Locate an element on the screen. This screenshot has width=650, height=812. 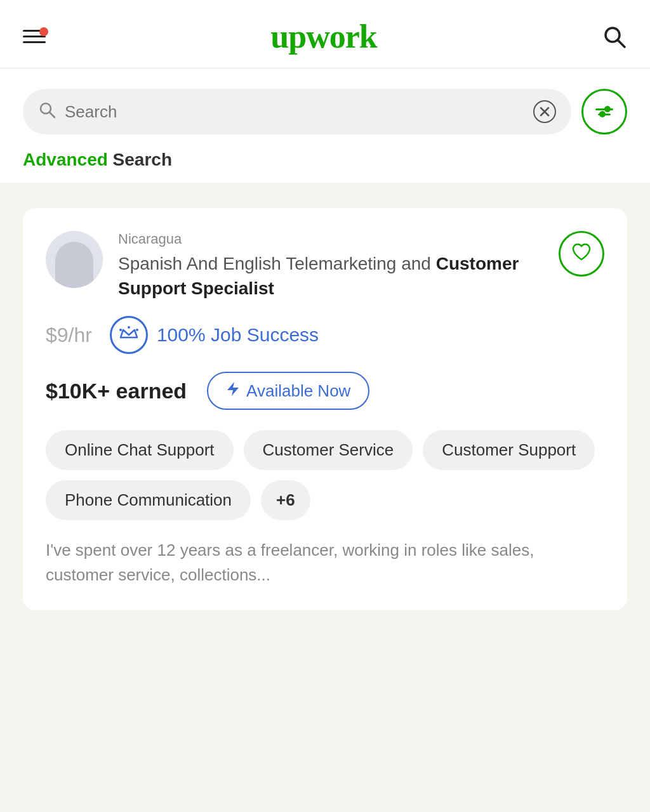
filter-icon is located at coordinates (604, 112).